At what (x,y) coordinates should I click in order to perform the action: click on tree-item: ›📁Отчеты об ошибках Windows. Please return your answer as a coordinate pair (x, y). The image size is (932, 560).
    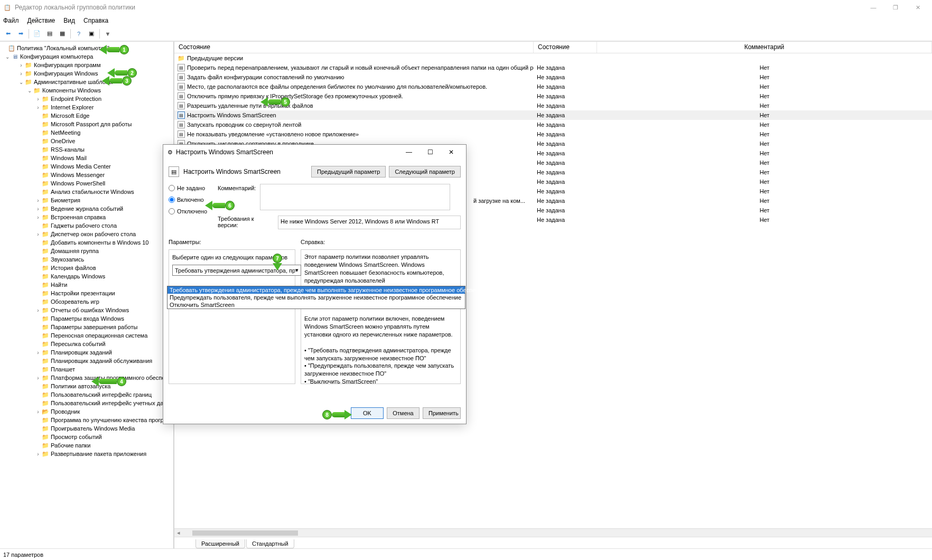
    Looking at the image, I should click on (87, 310).